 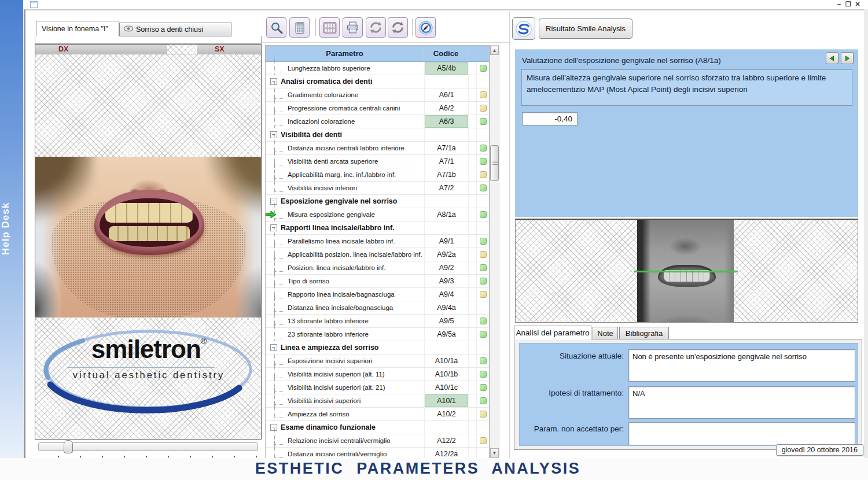 I want to click on parameter-label: Distanza incisivi centrali labbro inferi…, so click(x=356, y=148).